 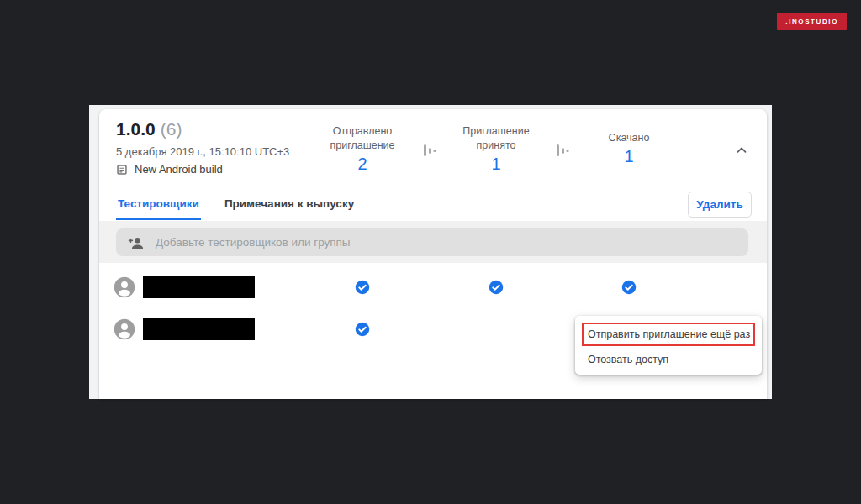 I want to click on add-testers-placeholder: Добавьте тестировщиков или группы, so click(x=253, y=242).